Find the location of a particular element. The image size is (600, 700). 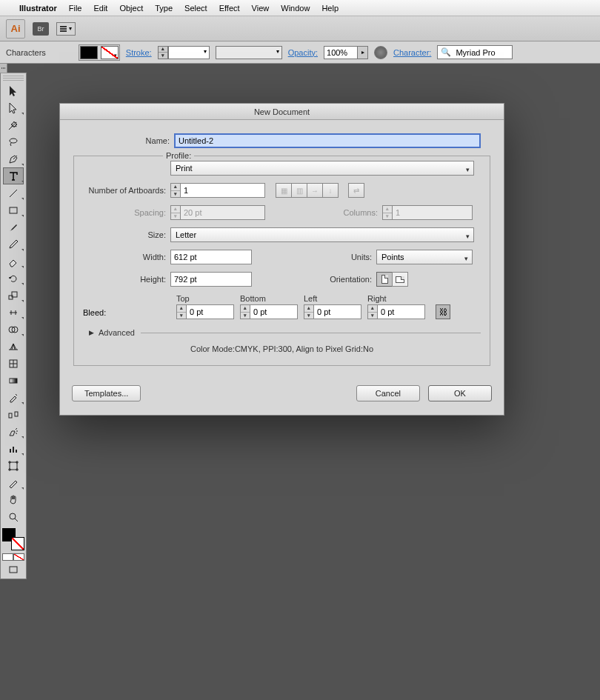

bleed-left-stepper: ▴▾ is located at coordinates (333, 312).